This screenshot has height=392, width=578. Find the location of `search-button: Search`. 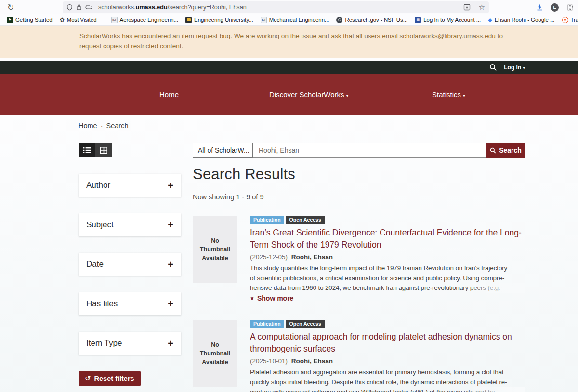

search-button: Search is located at coordinates (506, 150).